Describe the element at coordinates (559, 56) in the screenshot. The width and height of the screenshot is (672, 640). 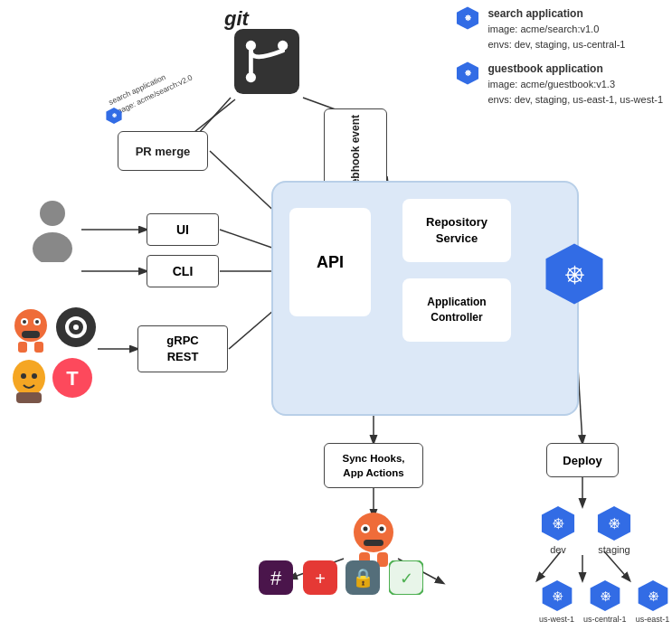
I see `apps-panel: ⎈ search application image: acme/search:…` at that location.